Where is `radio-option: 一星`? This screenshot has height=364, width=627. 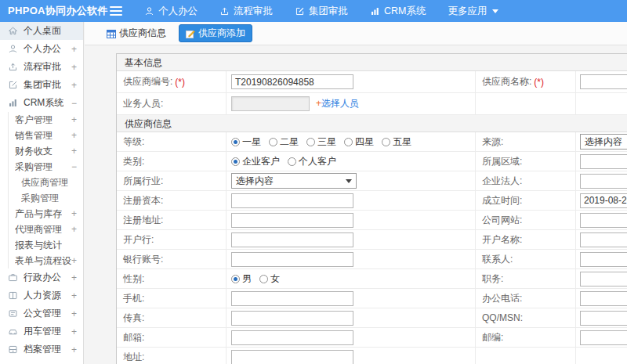
radio-option: 一星 is located at coordinates (246, 142).